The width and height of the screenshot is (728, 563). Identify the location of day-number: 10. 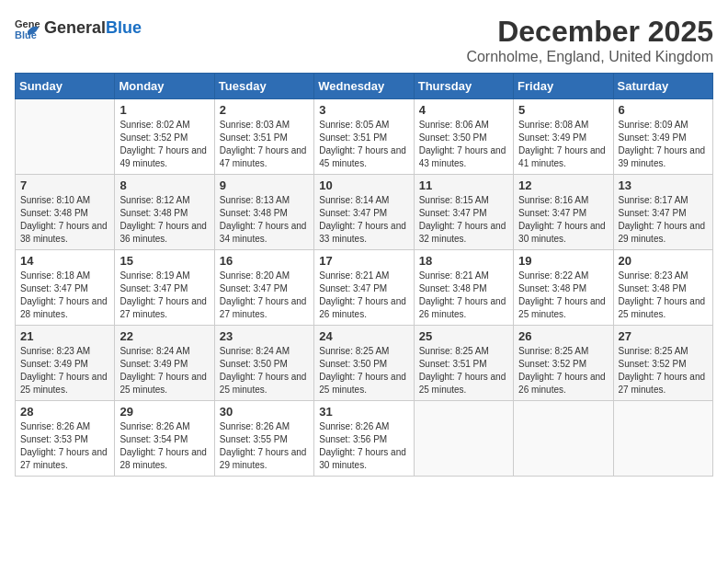
(364, 186).